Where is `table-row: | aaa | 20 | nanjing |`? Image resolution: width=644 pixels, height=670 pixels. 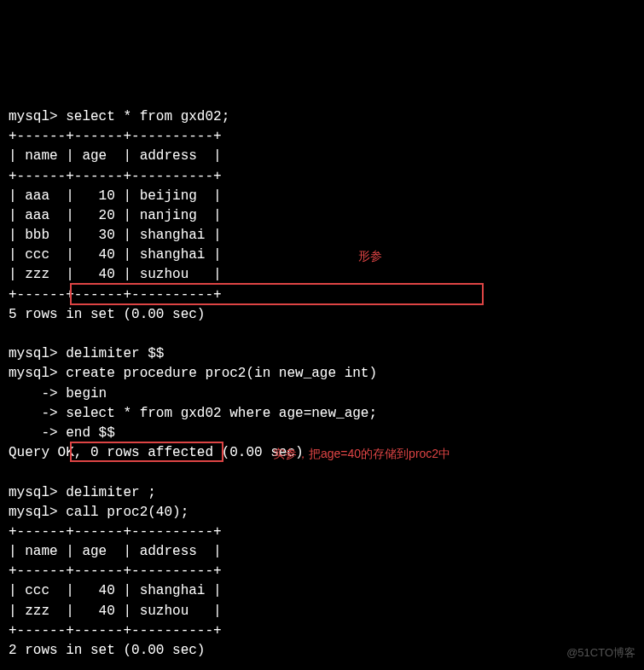 table-row: | aaa | 20 | nanjing | is located at coordinates (115, 216).